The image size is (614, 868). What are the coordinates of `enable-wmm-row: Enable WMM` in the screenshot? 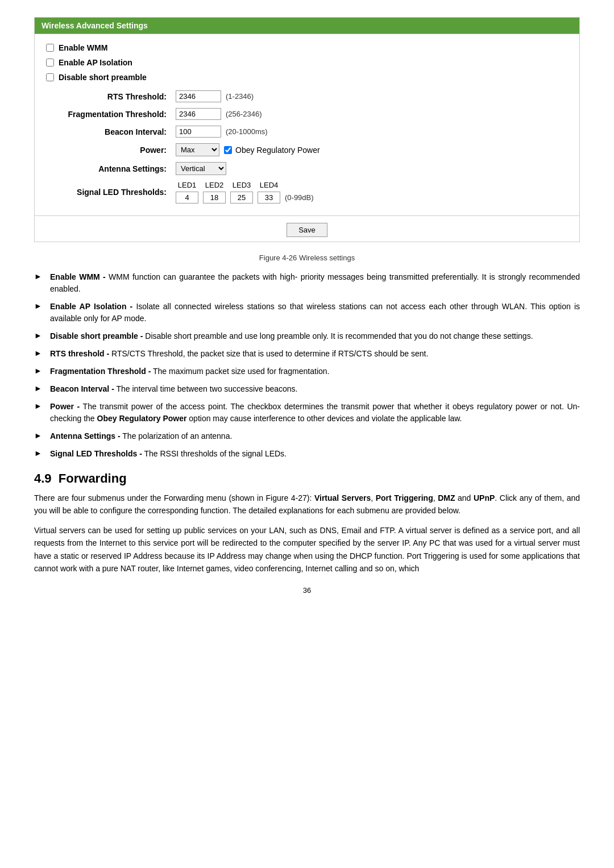 It's located at (307, 48).